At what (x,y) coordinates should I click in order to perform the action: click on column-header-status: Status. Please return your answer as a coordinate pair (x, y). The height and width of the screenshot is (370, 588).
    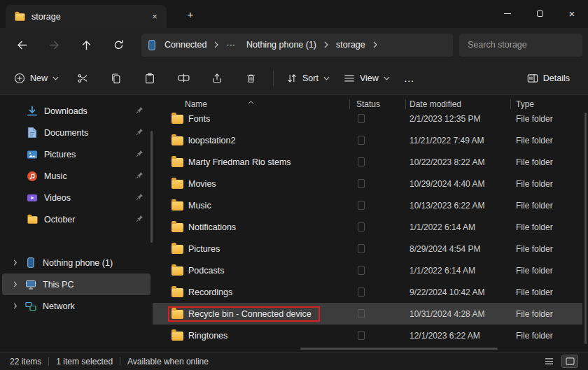
    Looking at the image, I should click on (377, 104).